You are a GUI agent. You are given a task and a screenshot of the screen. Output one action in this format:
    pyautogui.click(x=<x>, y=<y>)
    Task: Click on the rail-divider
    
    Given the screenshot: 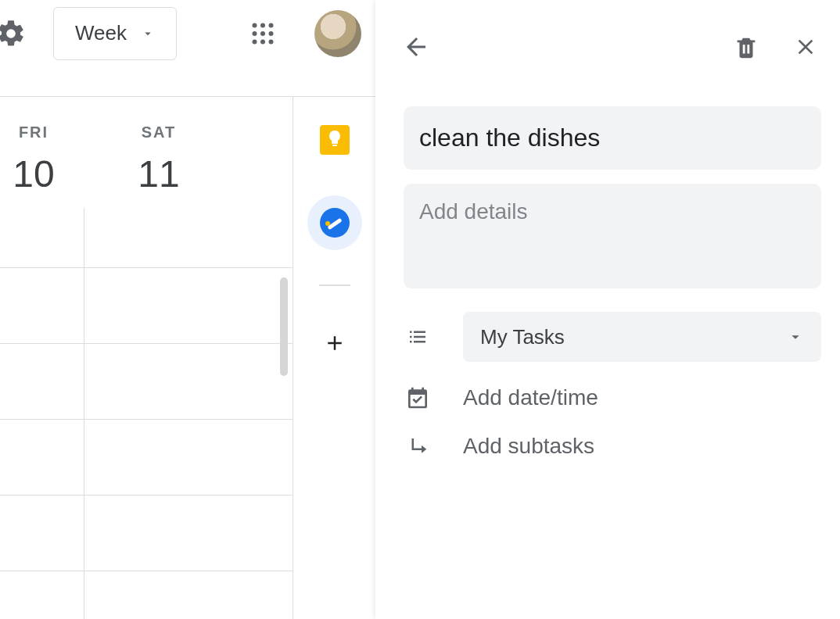 What is the action you would take?
    pyautogui.click(x=335, y=285)
    